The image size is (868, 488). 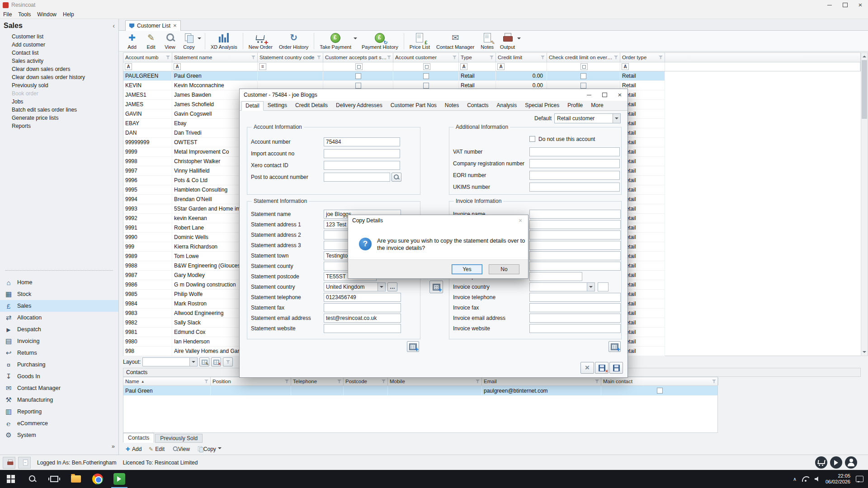 What do you see at coordinates (380, 41) in the screenshot?
I see `toolbar-payment-history-button: ↻Payment History` at bounding box center [380, 41].